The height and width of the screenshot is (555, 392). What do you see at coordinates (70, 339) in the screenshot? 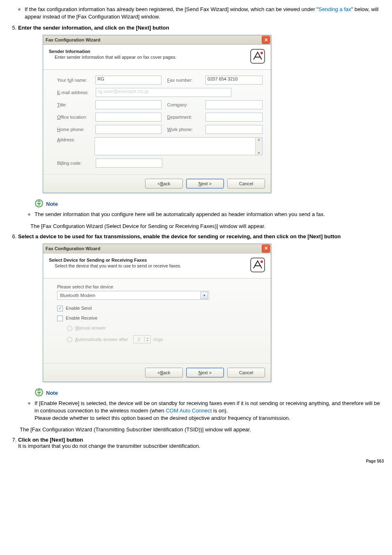
I see `auto-radio` at bounding box center [70, 339].